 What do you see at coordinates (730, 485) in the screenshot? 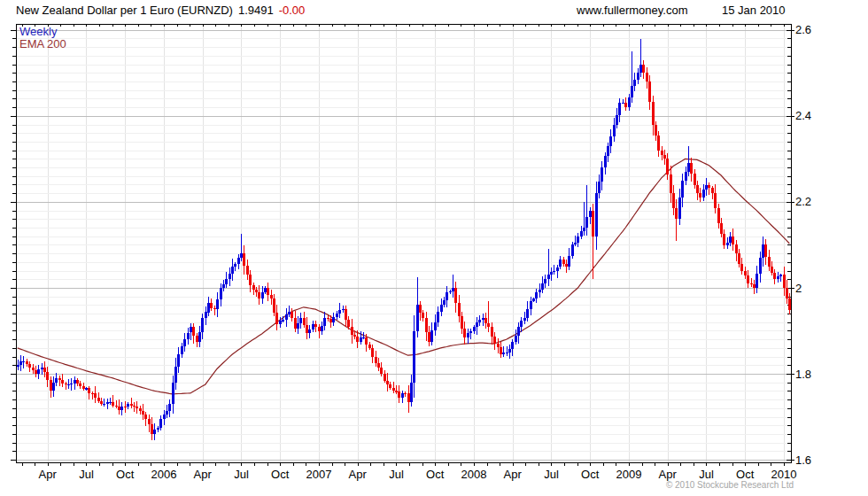
I see `copyright-text: © 2010 Stockcube Research Ltd` at bounding box center [730, 485].